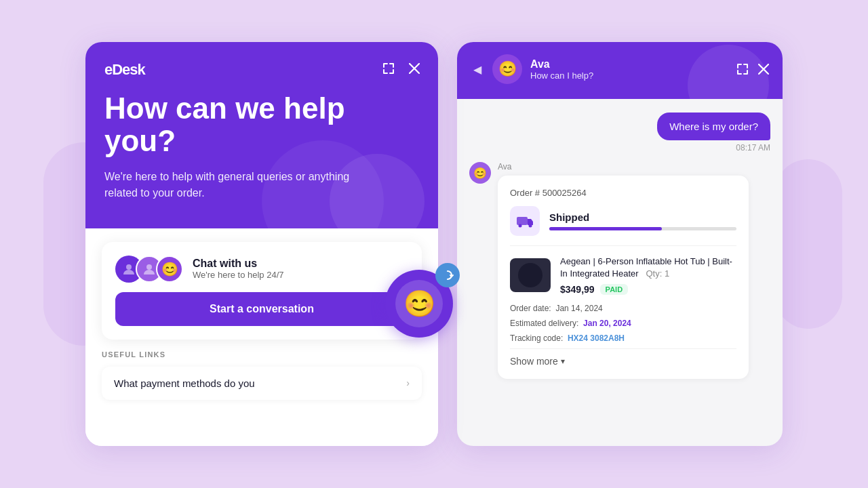 The height and width of the screenshot is (488, 868). I want to click on show-more-chevron-icon: ▾, so click(563, 361).